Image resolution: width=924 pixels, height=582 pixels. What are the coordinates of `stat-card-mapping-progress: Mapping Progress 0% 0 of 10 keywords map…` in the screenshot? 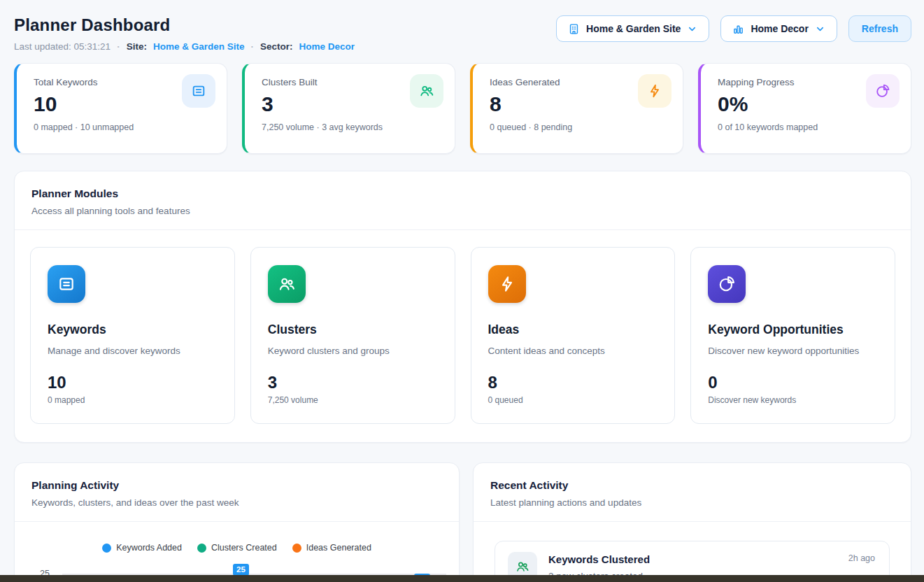 It's located at (804, 108).